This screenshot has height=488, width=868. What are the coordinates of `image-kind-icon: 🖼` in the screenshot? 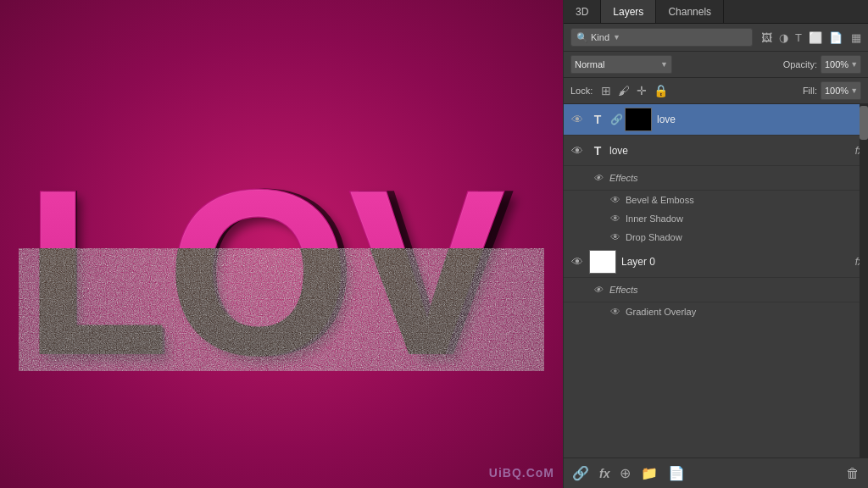 It's located at (766, 37).